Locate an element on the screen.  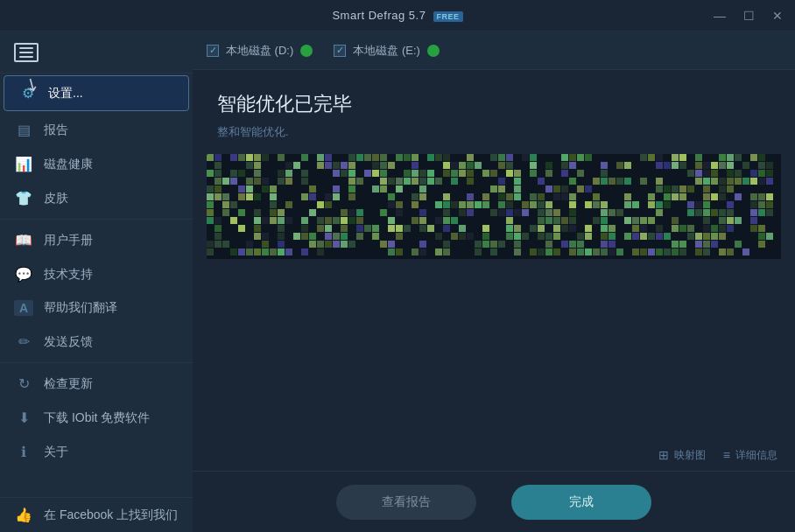
check-update-icon: ↻ is located at coordinates (24, 383).